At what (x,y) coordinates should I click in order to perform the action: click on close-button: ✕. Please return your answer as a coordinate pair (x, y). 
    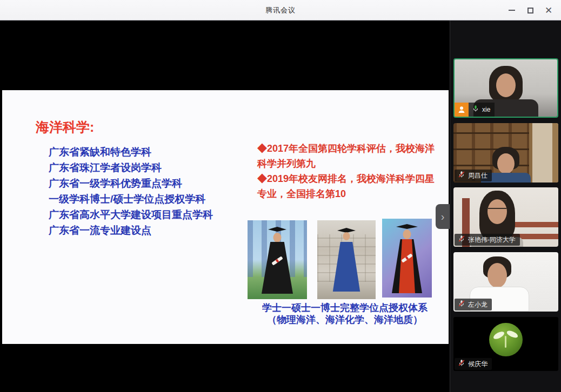
    Looking at the image, I should click on (549, 10).